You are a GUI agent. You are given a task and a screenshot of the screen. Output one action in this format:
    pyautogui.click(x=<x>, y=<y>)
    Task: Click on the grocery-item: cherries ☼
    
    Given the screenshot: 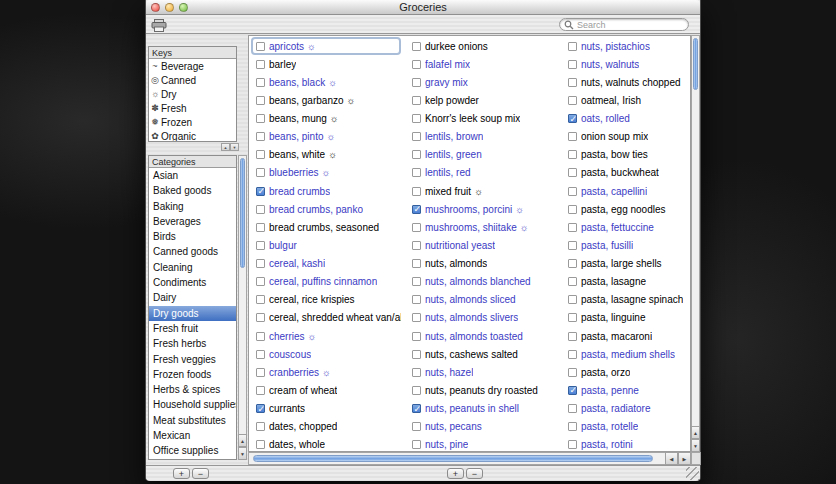 What is the action you would take?
    pyautogui.click(x=326, y=336)
    